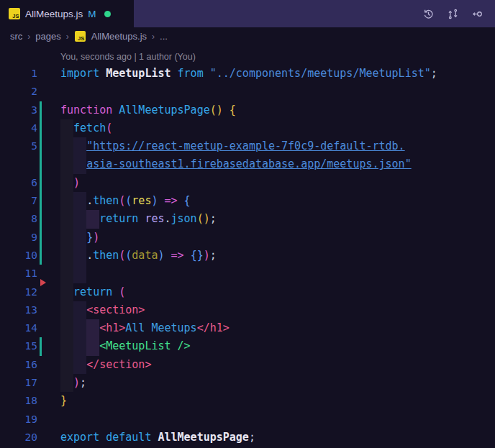 This screenshot has width=495, height=448. What do you see at coordinates (19, 328) in the screenshot?
I see `line-number: 14` at bounding box center [19, 328].